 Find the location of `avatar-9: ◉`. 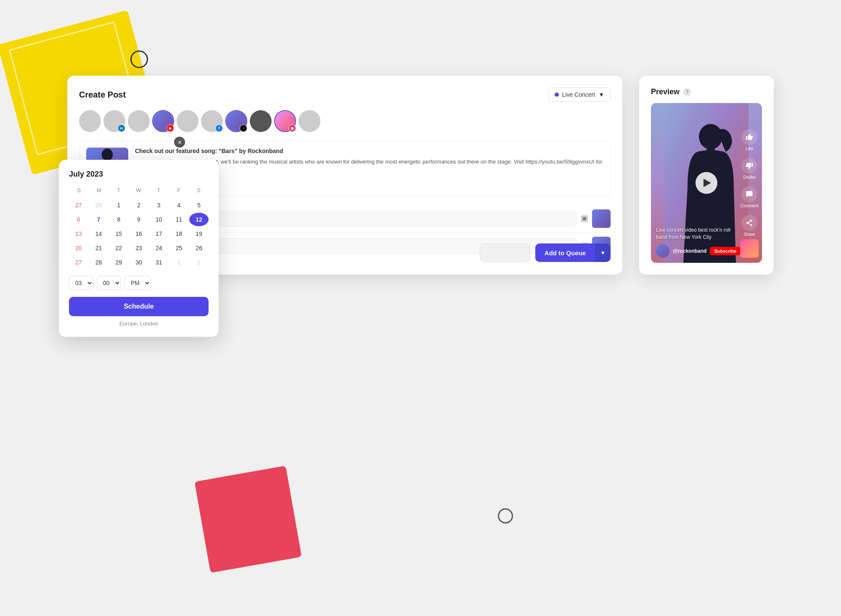

avatar-9: ◉ is located at coordinates (285, 121).